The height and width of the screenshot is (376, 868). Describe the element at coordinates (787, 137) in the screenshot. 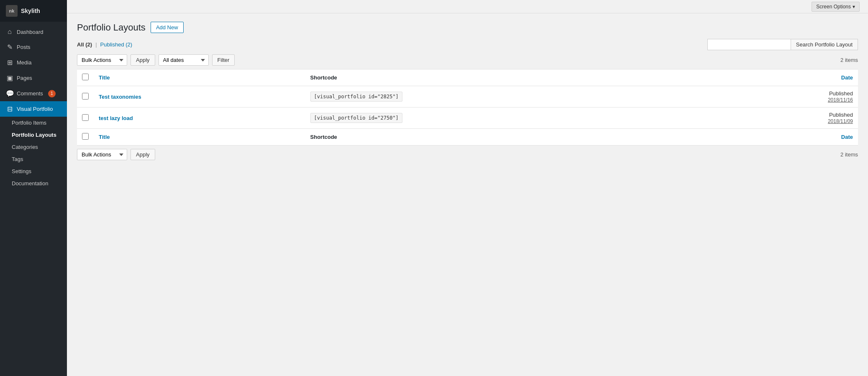

I see `col-footer-date: Date` at that location.